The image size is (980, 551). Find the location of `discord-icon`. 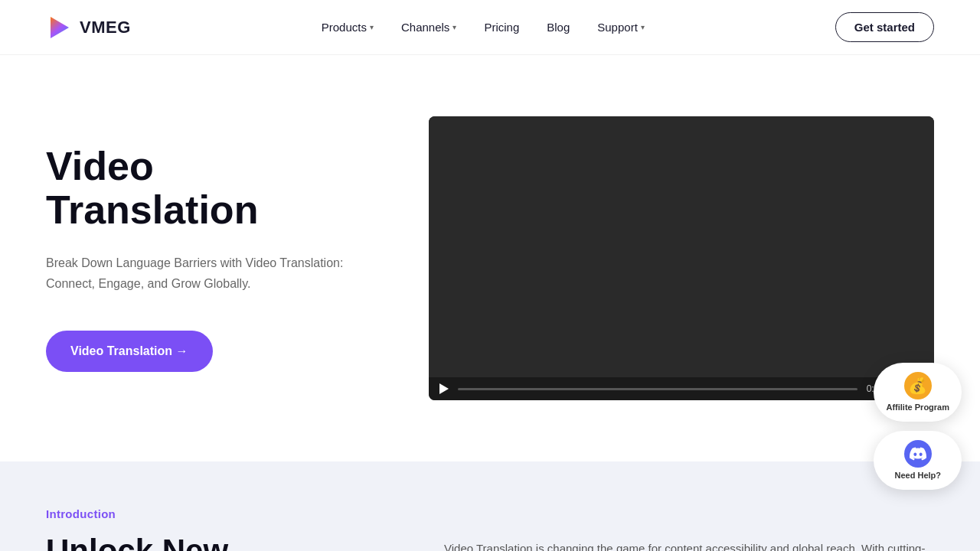

discord-icon is located at coordinates (918, 454).